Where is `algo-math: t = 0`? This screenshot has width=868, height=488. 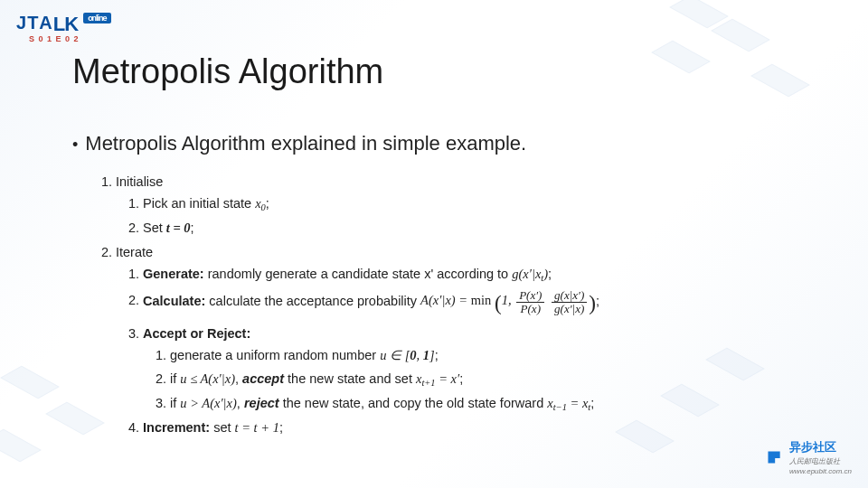 algo-math: t = 0 is located at coordinates (179, 228).